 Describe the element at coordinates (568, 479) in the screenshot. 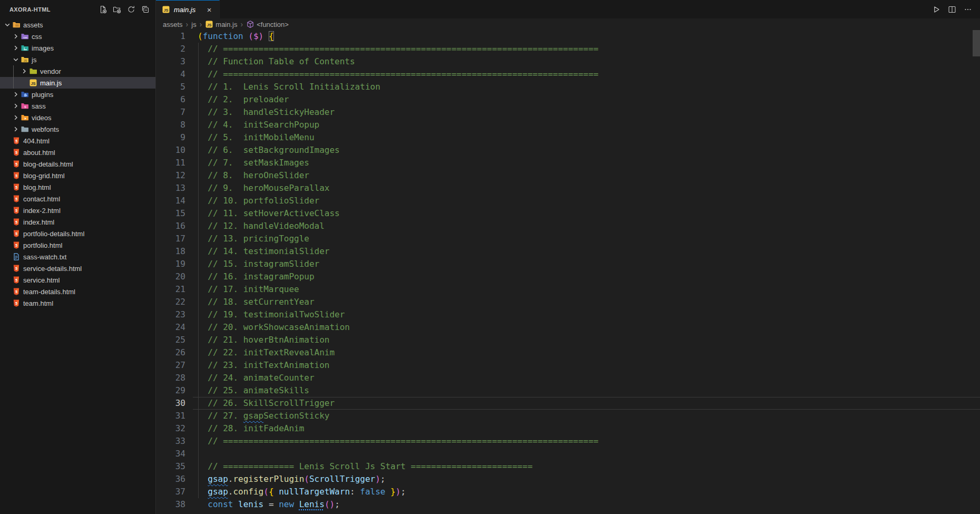

I see `code-line: 36 gsap.registerPlugin(ScrollTrigger);` at that location.